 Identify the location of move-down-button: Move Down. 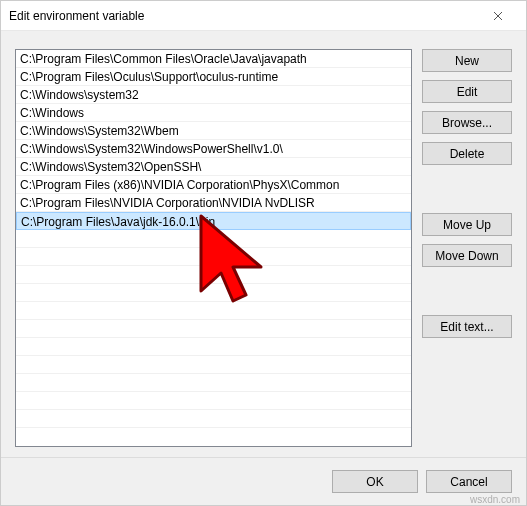
(467, 256).